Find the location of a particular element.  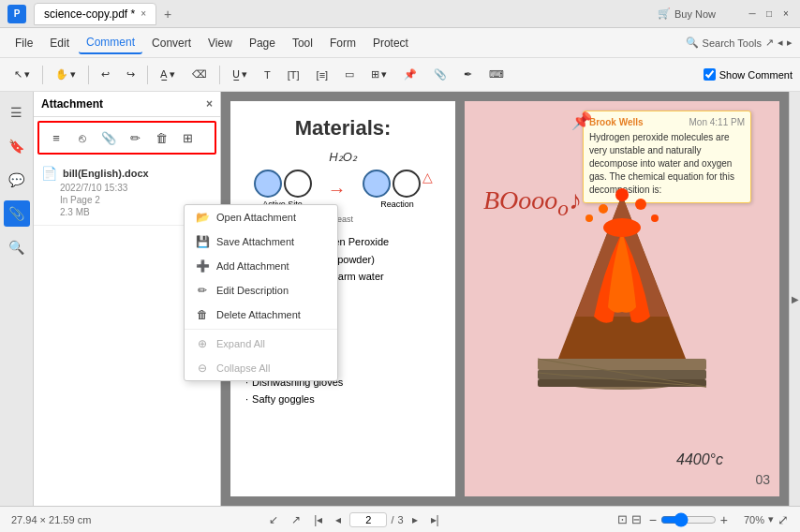

text-field-button: [T] is located at coordinates (294, 75).